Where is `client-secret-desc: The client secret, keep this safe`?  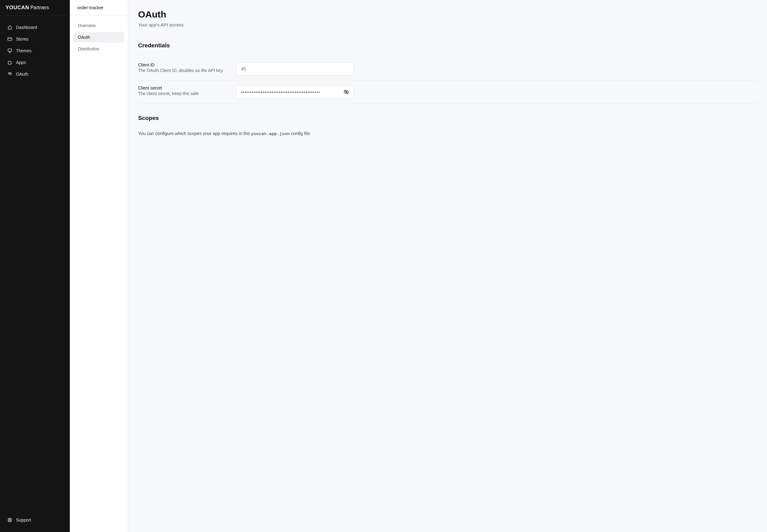 client-secret-desc: The client secret, keep this safe is located at coordinates (181, 93).